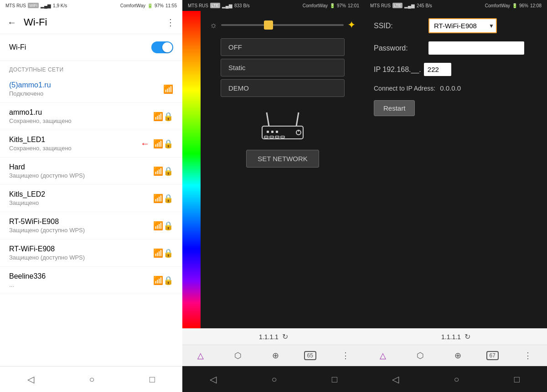 The image size is (547, 392). Describe the element at coordinates (424, 5) in the screenshot. I see `speed-3: 245 B/s` at that location.